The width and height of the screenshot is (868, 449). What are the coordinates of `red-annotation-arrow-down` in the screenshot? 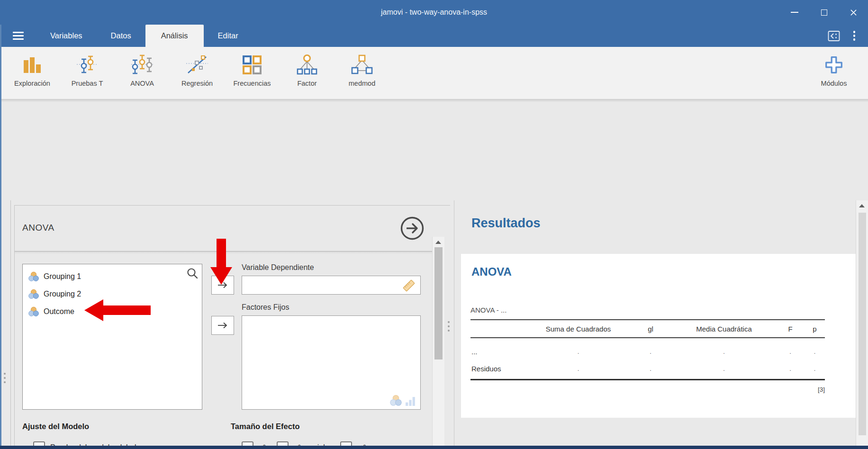 It's located at (221, 262).